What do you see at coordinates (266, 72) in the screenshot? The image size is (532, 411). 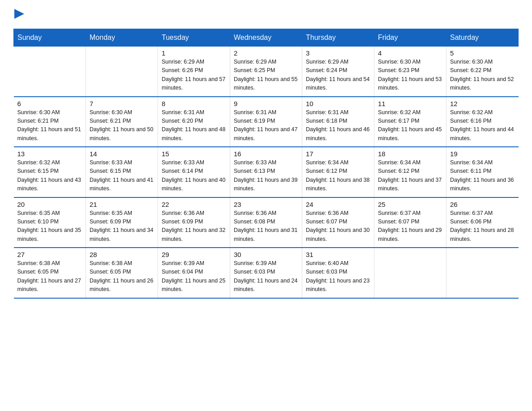 I see `calendar-week-row: 1Sunrise: 6:29 AMSunset: 6:26 PMDaylight…` at bounding box center [266, 72].